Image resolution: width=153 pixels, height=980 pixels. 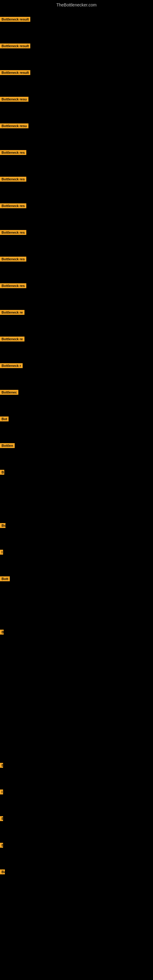 I want to click on bottleneck-badge-26: B, so click(x=2, y=845).